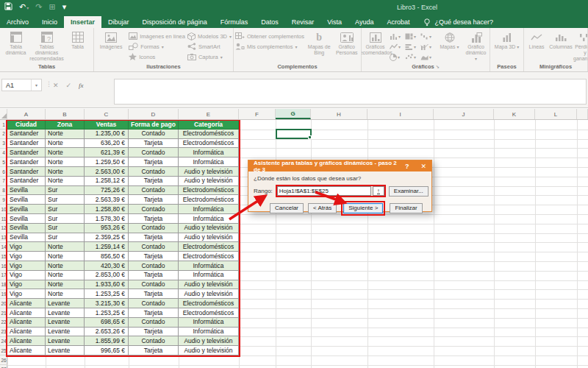 The image size is (588, 368). I want to click on cell-C22: 698,65 €, so click(107, 322).